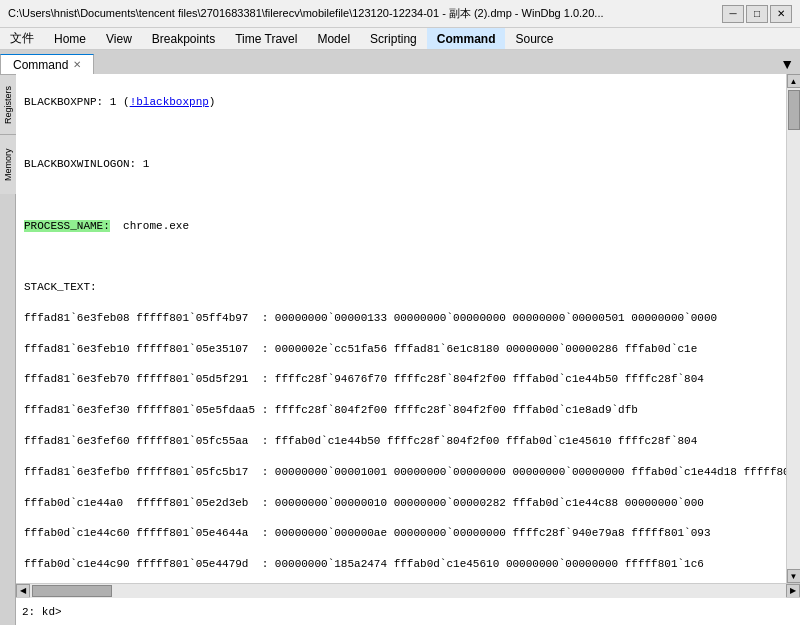  Describe the element at coordinates (400, 62) in the screenshot. I see `tab-bar: Command ✕ ▼` at that location.